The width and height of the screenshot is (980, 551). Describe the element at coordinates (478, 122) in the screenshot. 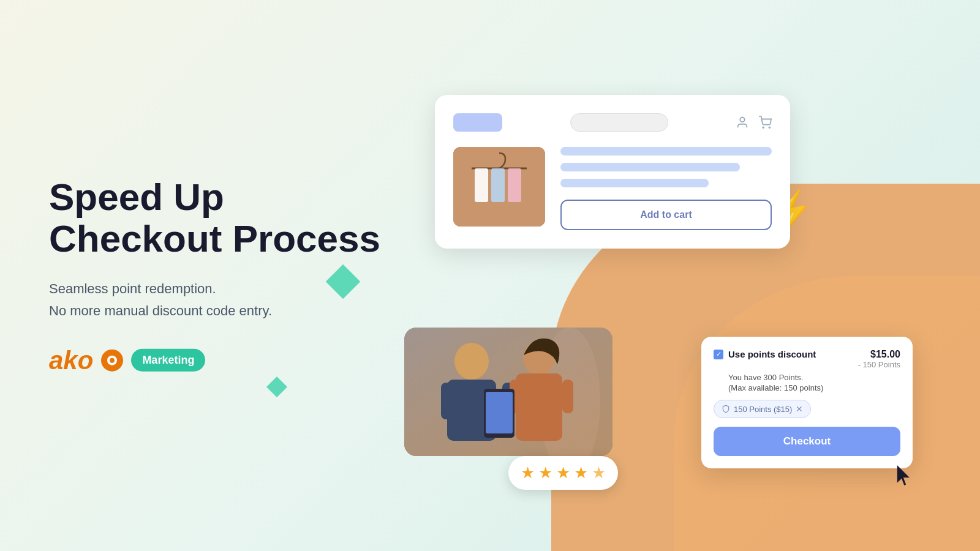

I see `nav-logo-placeholder` at that location.